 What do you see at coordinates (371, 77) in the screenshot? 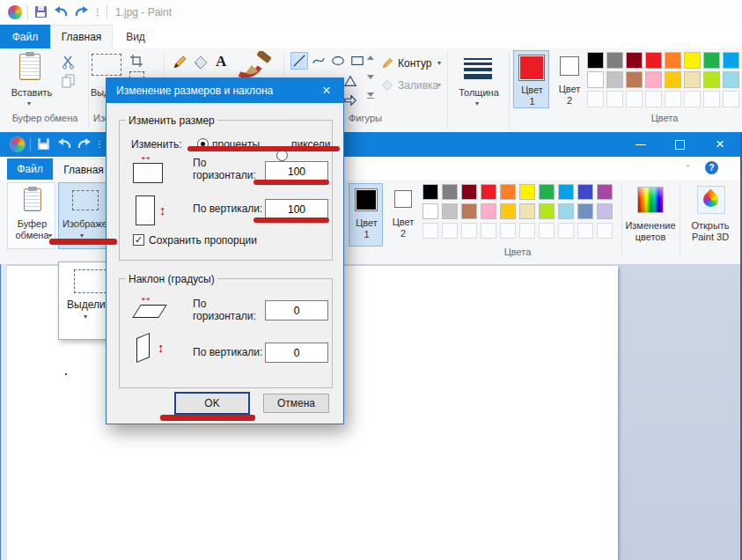
I see `shapes-scroll-down-icon` at bounding box center [371, 77].